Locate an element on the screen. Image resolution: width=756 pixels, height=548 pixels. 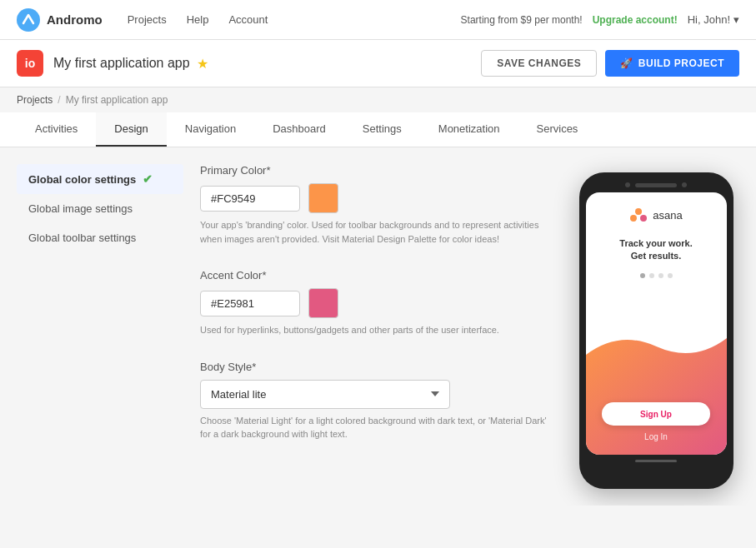
sidebar-item-global-image: Global image settings is located at coordinates (100, 208).